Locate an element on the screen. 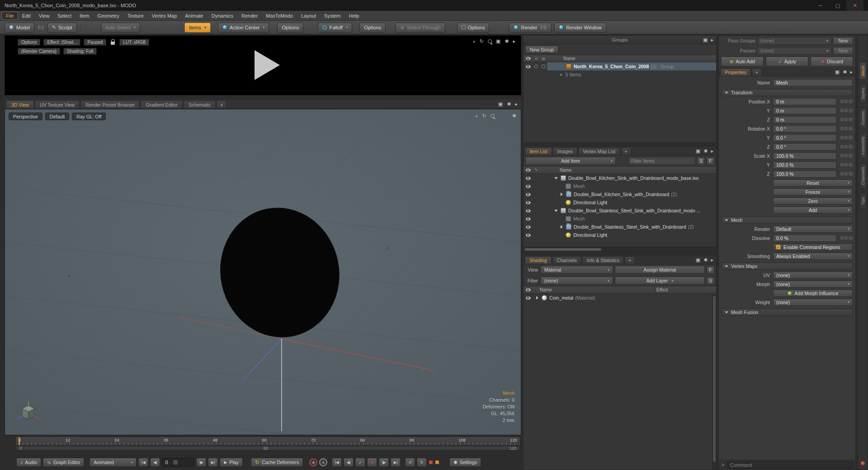  select-options-button: Options is located at coordinates (473, 28).